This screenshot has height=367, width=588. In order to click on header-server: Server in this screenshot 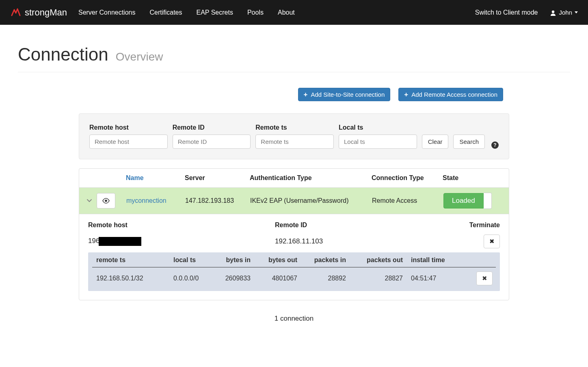, I will do `click(217, 178)`.